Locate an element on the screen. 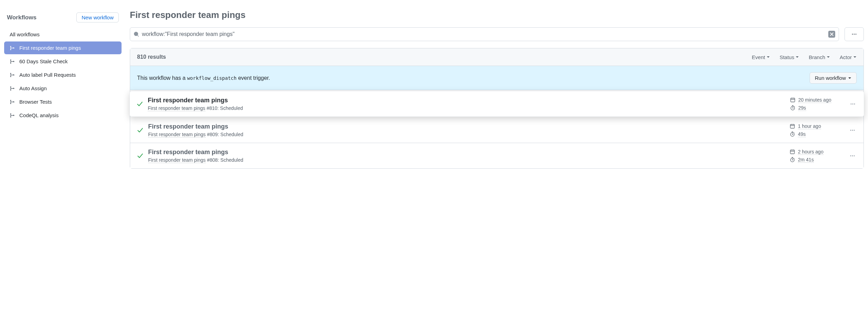  sidebar-item: Auto label Pull Requests is located at coordinates (63, 75).